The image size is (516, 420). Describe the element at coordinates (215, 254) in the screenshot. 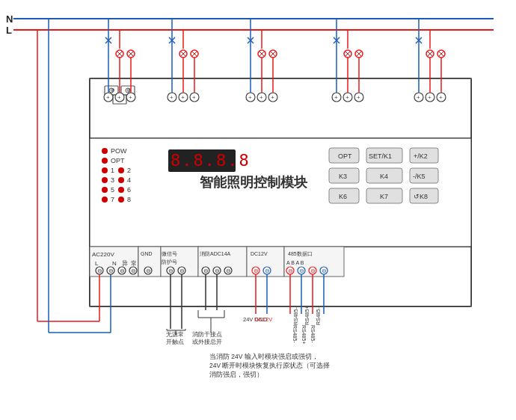

I see `svg-text: 消防ADC14A` at that location.